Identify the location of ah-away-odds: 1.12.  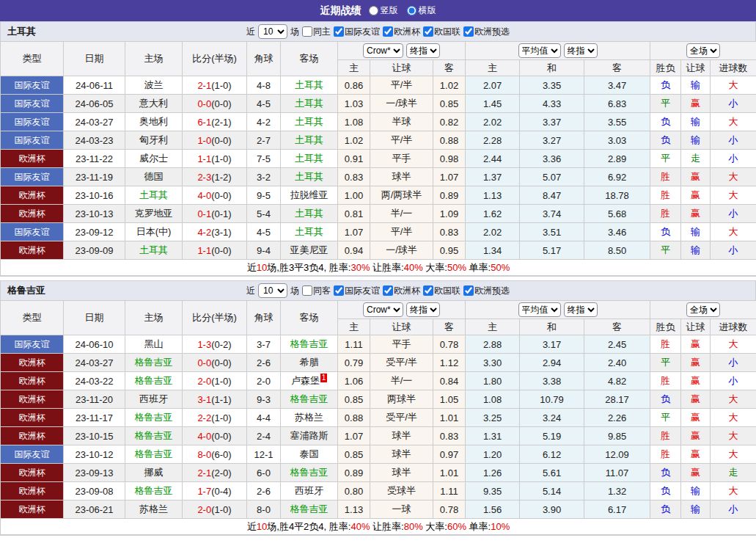
(449, 363).